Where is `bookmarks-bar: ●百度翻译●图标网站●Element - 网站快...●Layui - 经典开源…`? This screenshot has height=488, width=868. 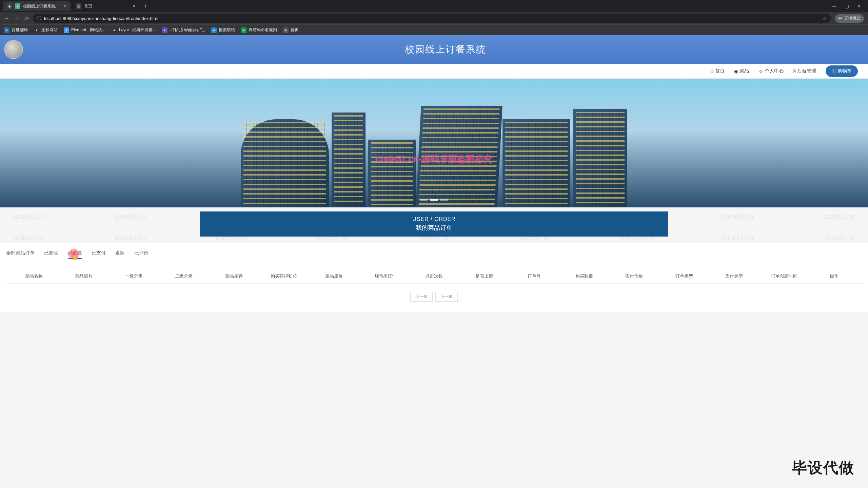 bookmarks-bar: ●百度翻译●图标网站●Element - 网站快...●Layui - 经典开源… is located at coordinates (434, 30).